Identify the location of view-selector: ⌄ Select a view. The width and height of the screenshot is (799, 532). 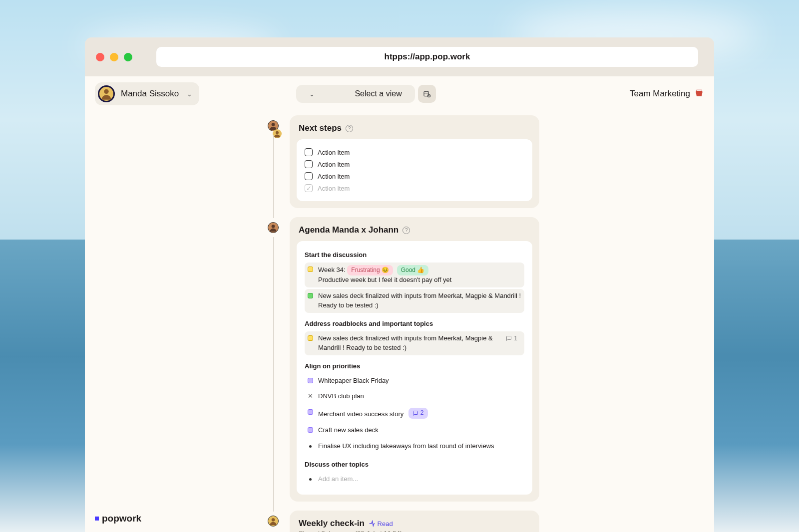
(366, 94).